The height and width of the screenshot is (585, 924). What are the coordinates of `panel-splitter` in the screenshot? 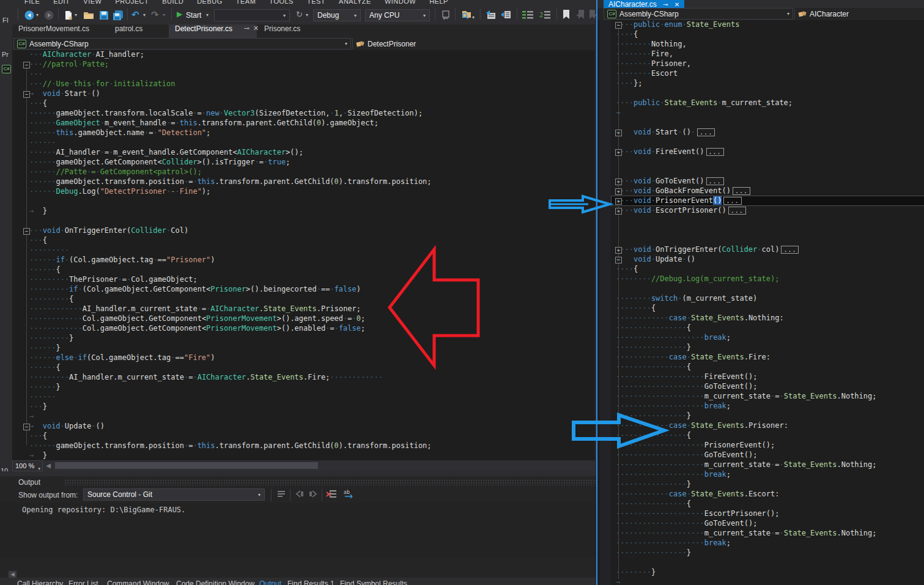 It's located at (298, 474).